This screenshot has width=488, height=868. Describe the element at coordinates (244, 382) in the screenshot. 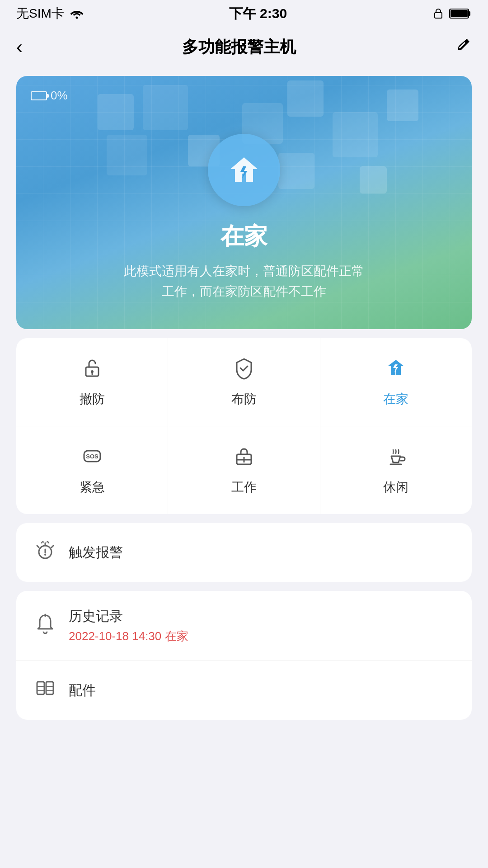

I see `mode-arm: 布防` at that location.